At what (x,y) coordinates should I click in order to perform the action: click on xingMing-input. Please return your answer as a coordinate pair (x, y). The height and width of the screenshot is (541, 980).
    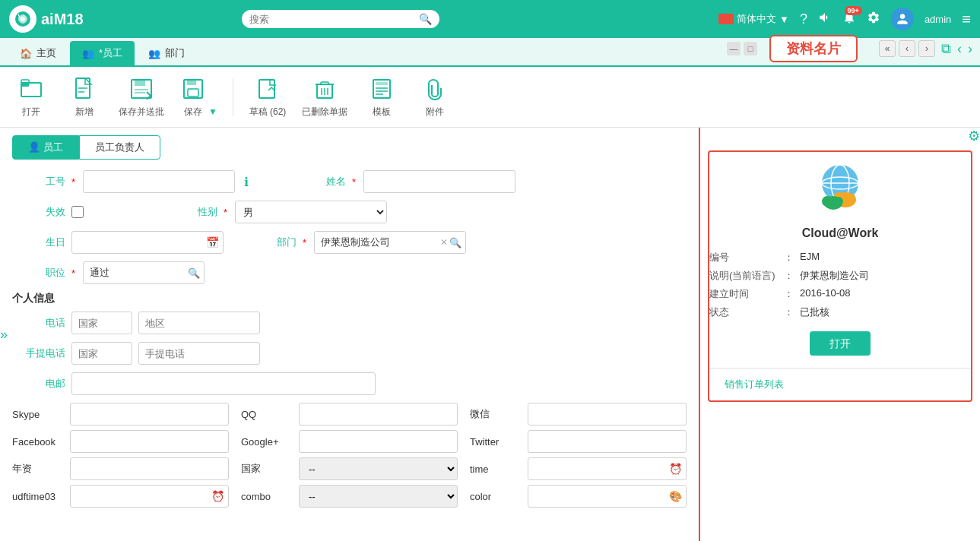
    Looking at the image, I should click on (439, 182).